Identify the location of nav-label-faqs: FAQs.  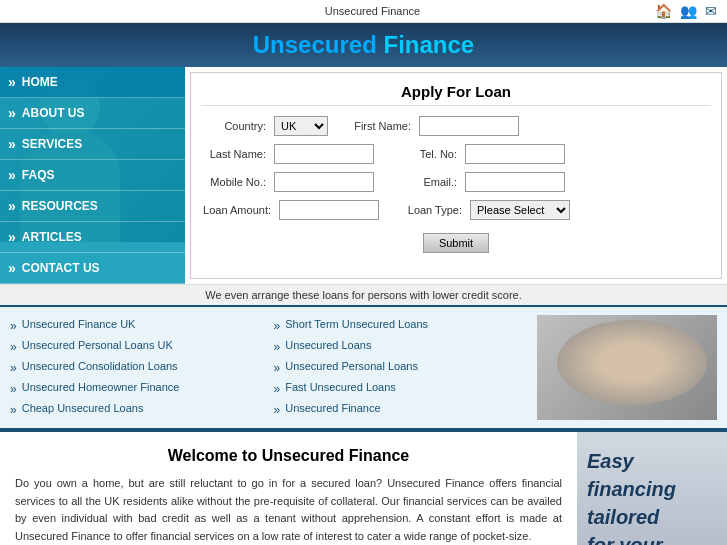
(38, 175).